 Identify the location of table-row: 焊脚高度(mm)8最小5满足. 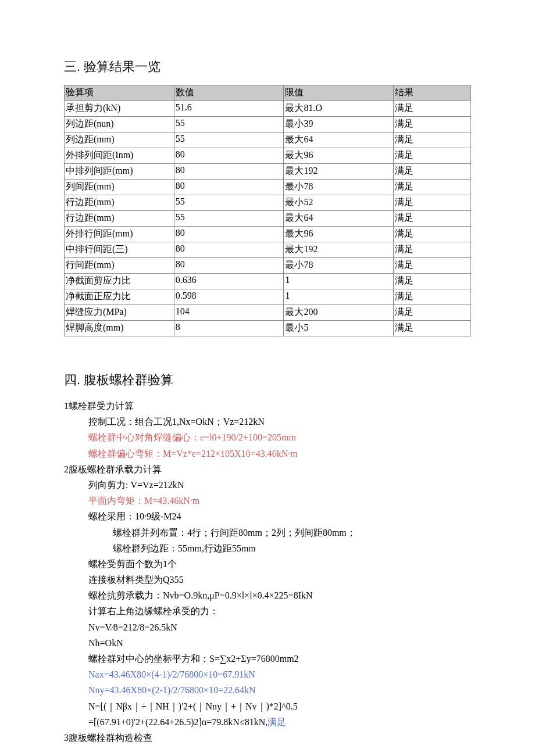
(268, 329).